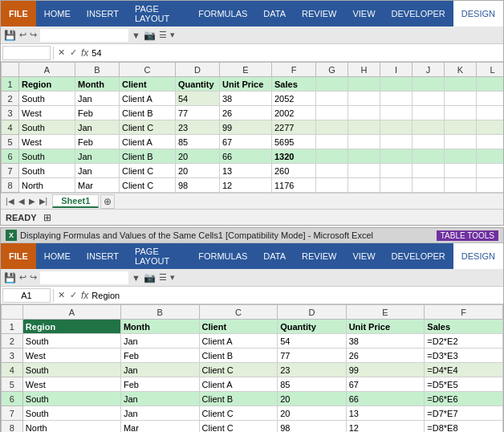 The height and width of the screenshot is (432, 504). Describe the element at coordinates (461, 113) in the screenshot. I see `cell-k3` at that location.